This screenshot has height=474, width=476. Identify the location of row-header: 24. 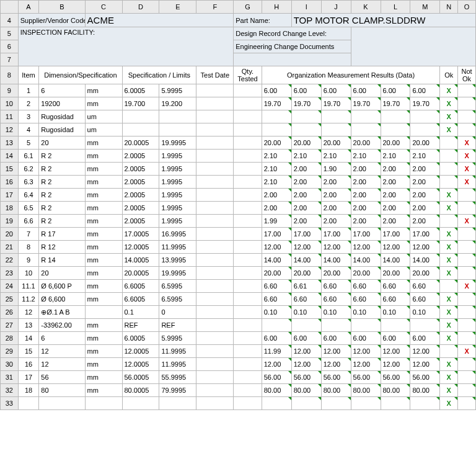
(10, 287).